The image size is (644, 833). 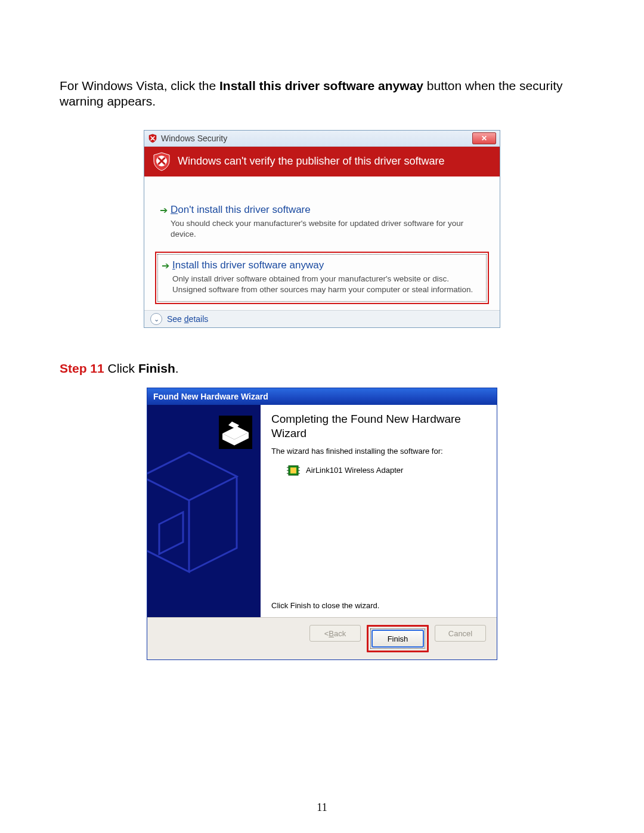 What do you see at coordinates (379, 607) in the screenshot?
I see `wizard-close-hint: Click Finish to close the wizard.` at bounding box center [379, 607].